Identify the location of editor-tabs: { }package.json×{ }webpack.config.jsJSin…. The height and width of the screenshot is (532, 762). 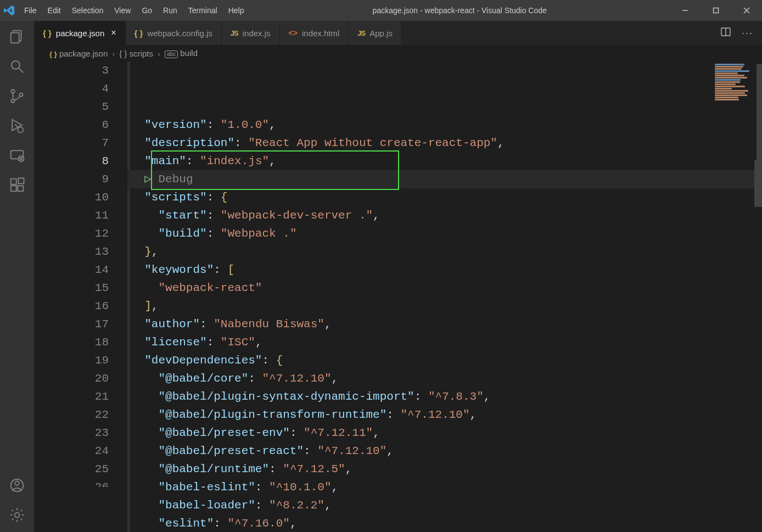
(398, 33).